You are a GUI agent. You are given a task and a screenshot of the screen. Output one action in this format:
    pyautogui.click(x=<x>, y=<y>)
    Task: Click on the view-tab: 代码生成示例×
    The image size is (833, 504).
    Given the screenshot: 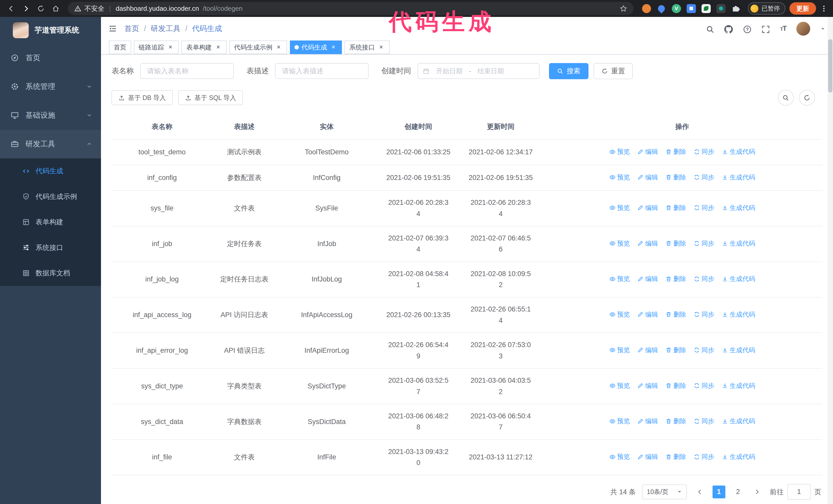 What is the action you would take?
    pyautogui.click(x=258, y=47)
    